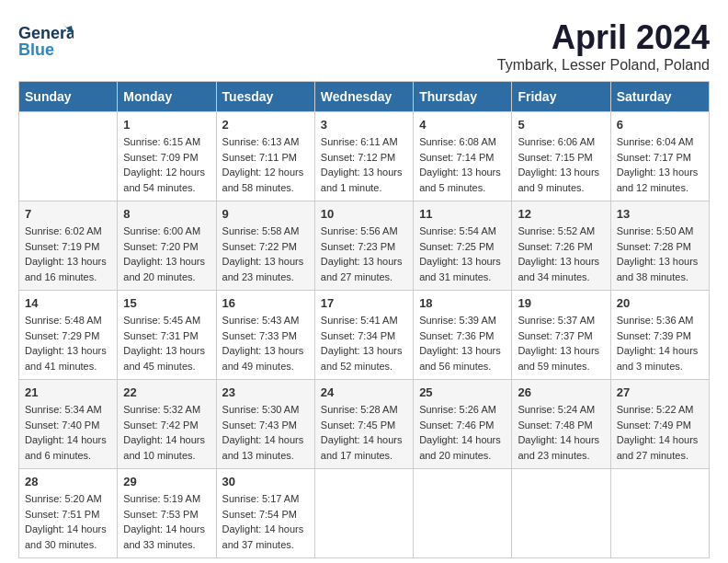 The height and width of the screenshot is (563, 728). What do you see at coordinates (660, 213) in the screenshot?
I see `day-number: 13` at bounding box center [660, 213].